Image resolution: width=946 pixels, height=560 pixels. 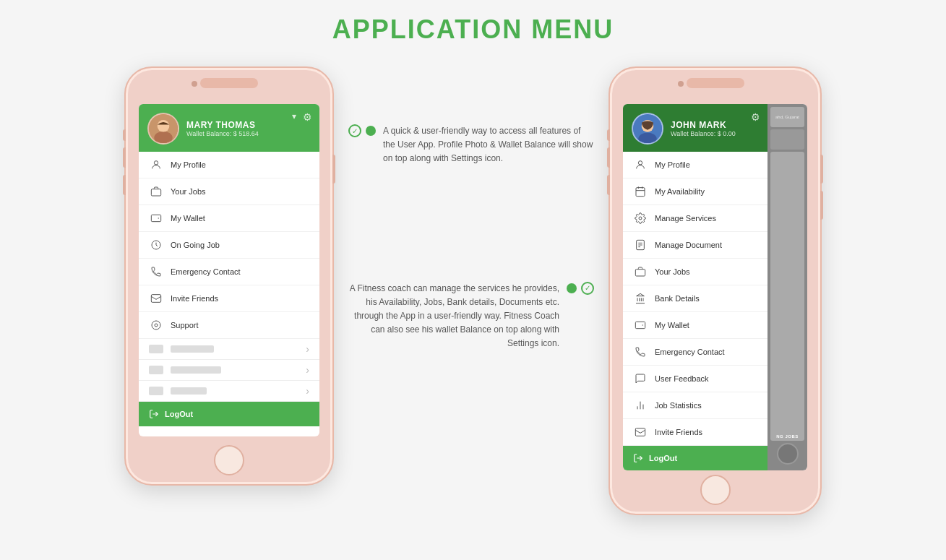 What do you see at coordinates (205, 272) in the screenshot?
I see `menu-label-emergency-contact: Emergency Contact` at bounding box center [205, 272].